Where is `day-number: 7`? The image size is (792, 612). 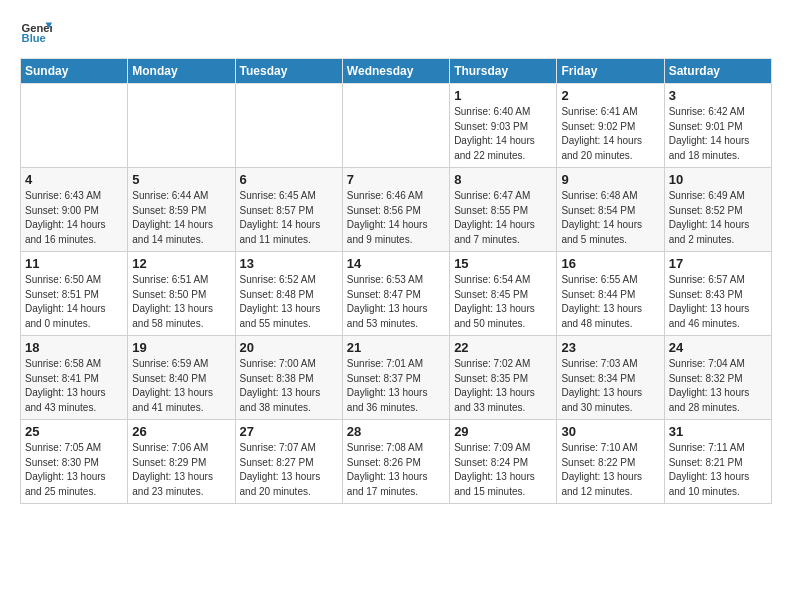 day-number: 7 is located at coordinates (396, 180).